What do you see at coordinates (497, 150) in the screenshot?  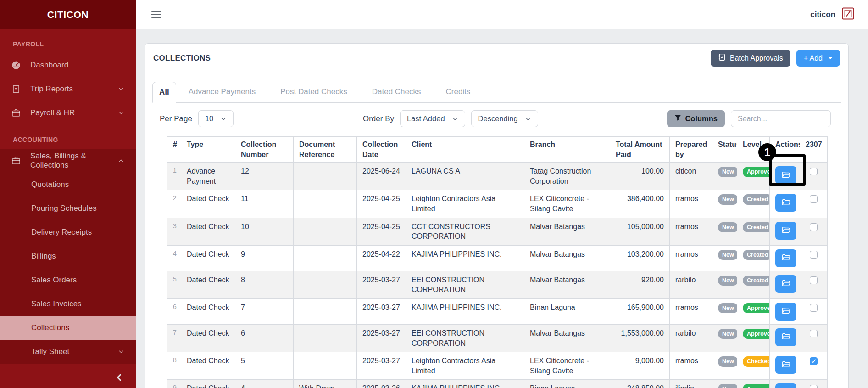 I see `table-header-row: #TypeCollection NumberDocument Reference…` at bounding box center [497, 150].